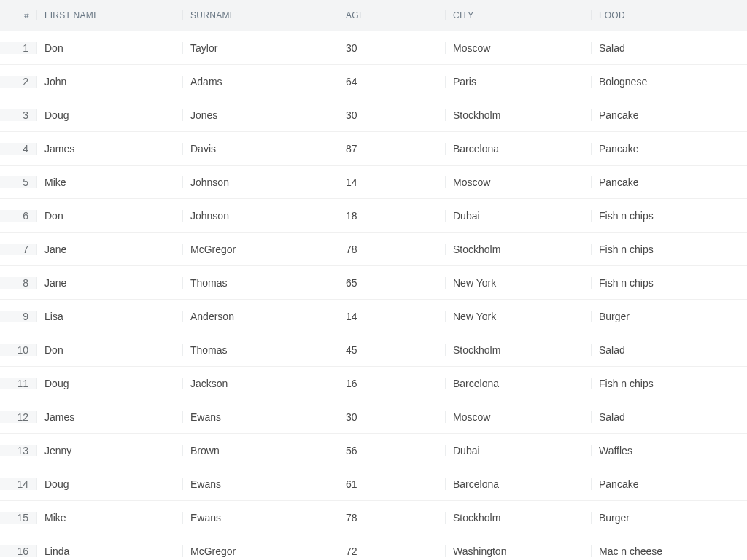 The width and height of the screenshot is (747, 560). I want to click on table-row: 1DonTaylor30MoscowSaladBlack, so click(374, 48).